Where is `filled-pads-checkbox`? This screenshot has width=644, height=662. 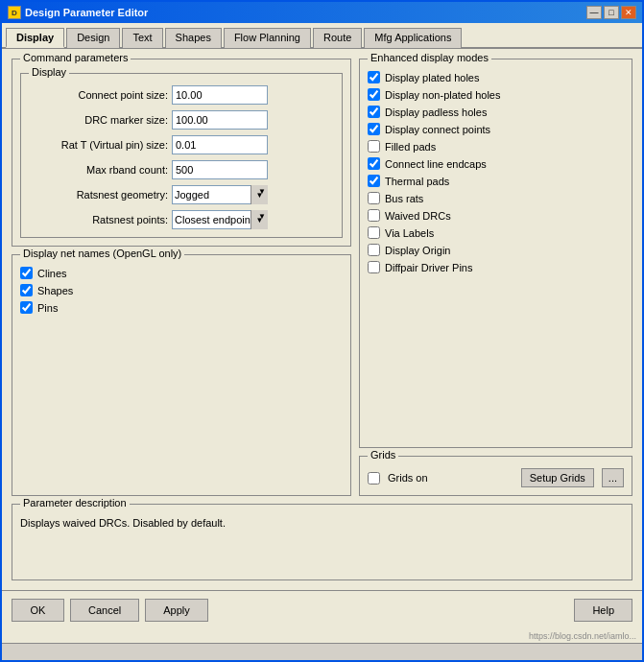 filled-pads-checkbox is located at coordinates (374, 146).